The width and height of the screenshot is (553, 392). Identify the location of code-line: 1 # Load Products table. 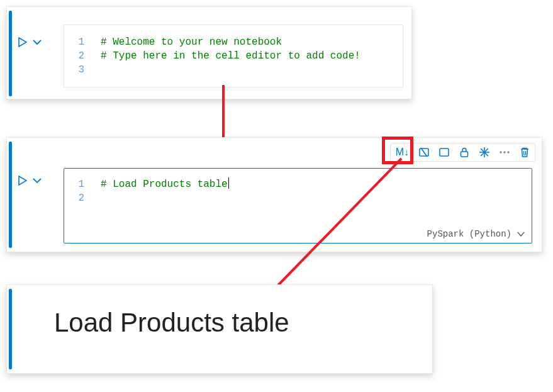
(298, 184).